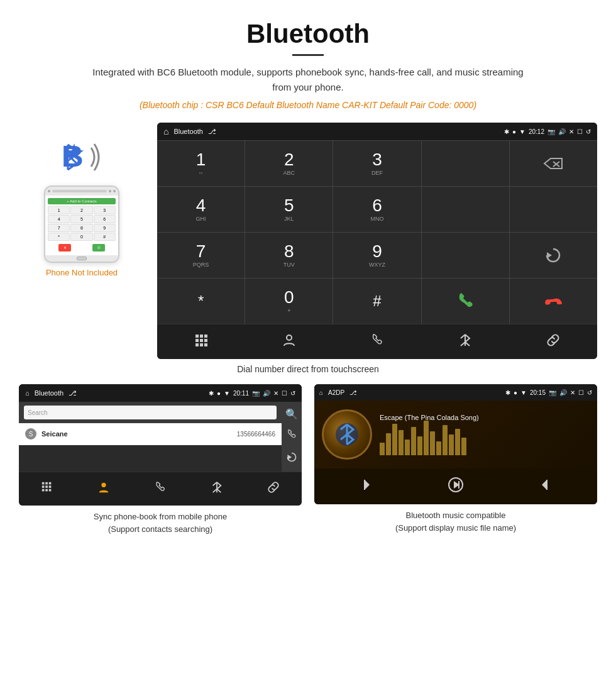 The width and height of the screenshot is (616, 686). I want to click on contact-name: Seicane, so click(140, 434).